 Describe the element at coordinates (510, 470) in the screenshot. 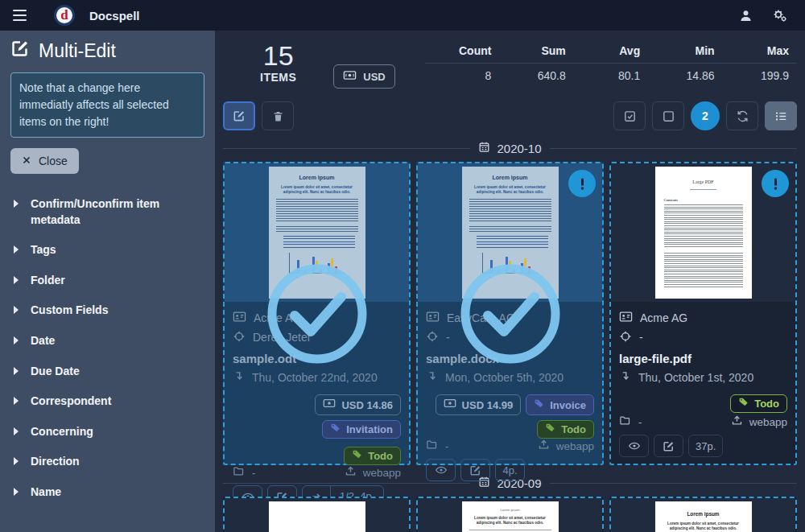

I see `pages-label: 4p.` at that location.